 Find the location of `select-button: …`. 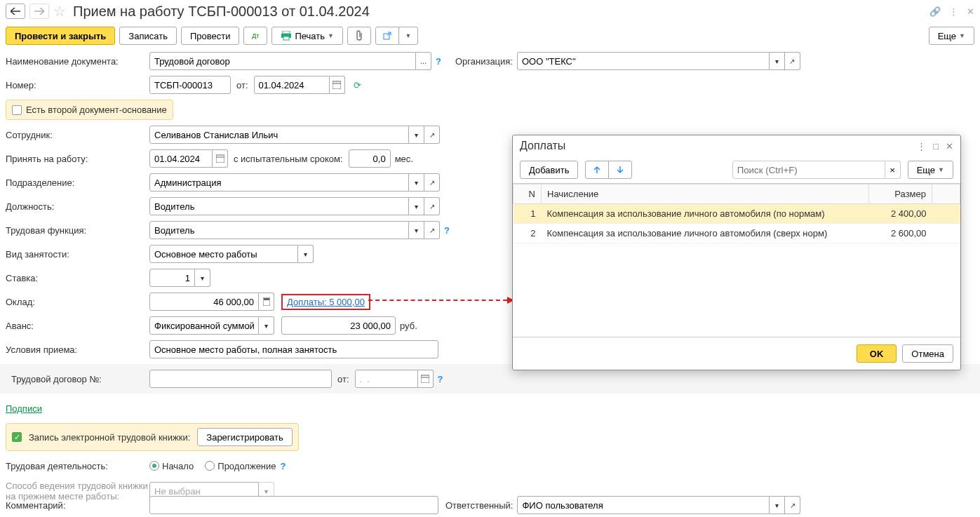

select-button: … is located at coordinates (424, 61).